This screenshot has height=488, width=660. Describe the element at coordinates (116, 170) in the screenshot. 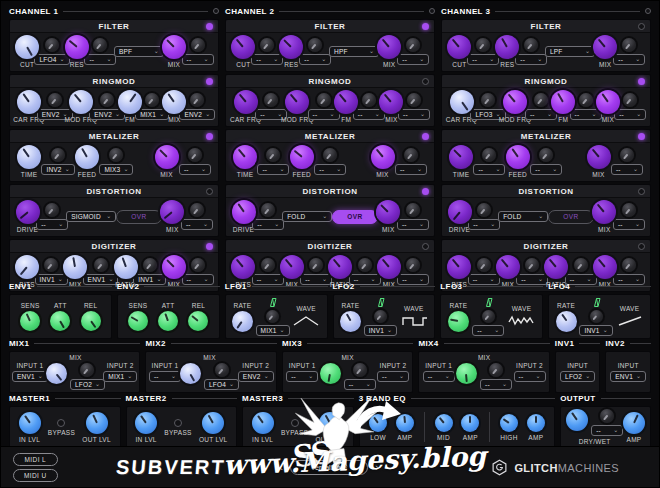

I see `mod-source-select: MIX3⌄` at that location.